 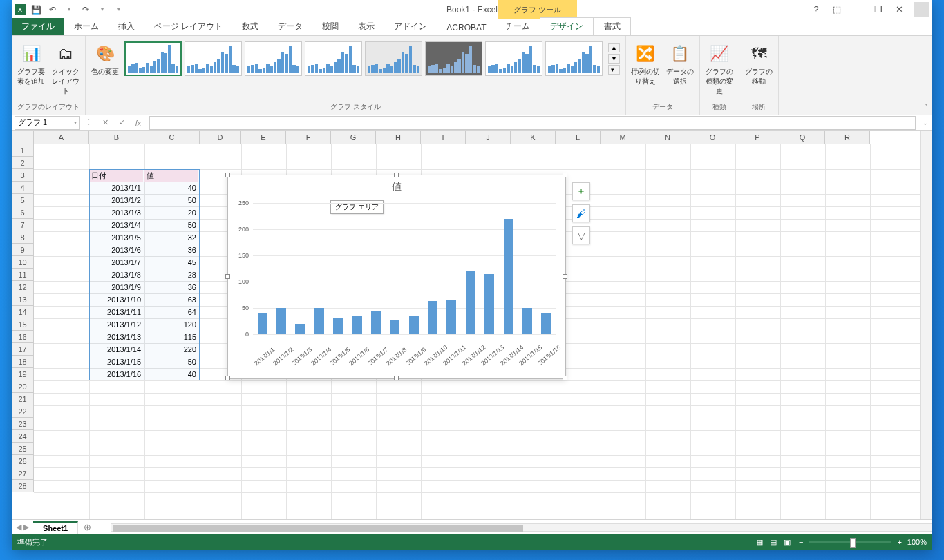 I want to click on row-header-8: 8, so click(x=23, y=238).